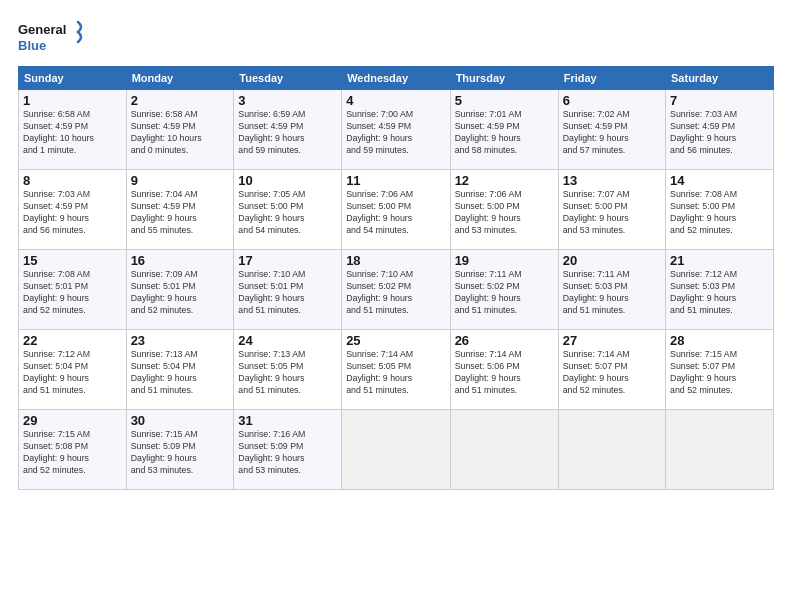  What do you see at coordinates (73, 290) in the screenshot?
I see `calendar-cell: 15Sunrise: 7:08 AM Sunset: 5:01 PM Dayli…` at bounding box center [73, 290].